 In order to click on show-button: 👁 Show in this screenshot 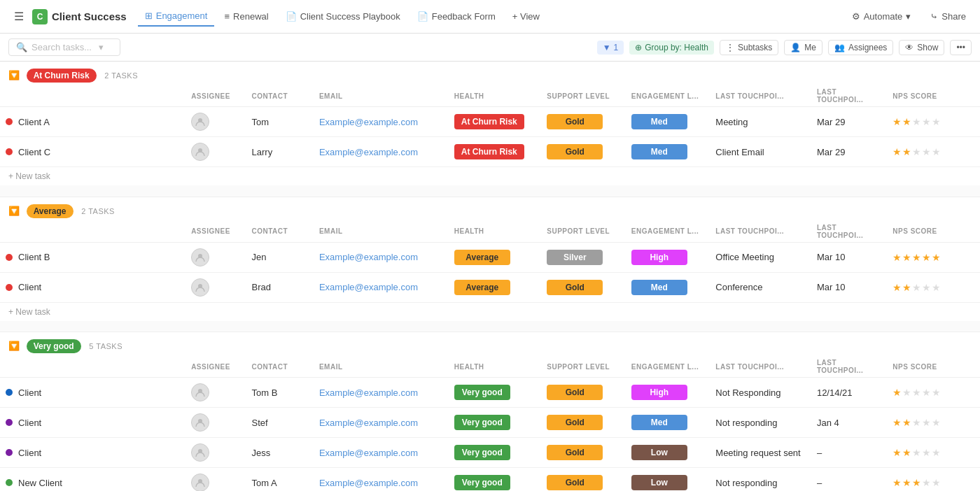, I will do `click(921, 48)`.